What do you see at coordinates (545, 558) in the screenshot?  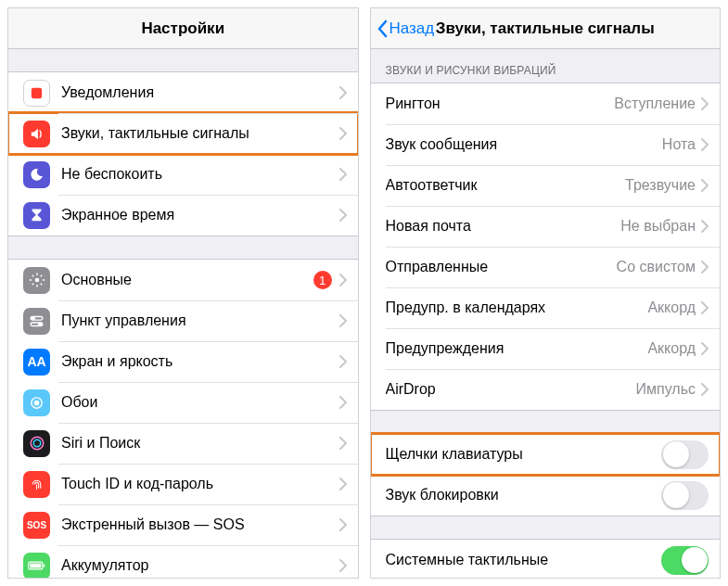 I see `toggle-row-systemhaptics: Системные тактильные` at bounding box center [545, 558].